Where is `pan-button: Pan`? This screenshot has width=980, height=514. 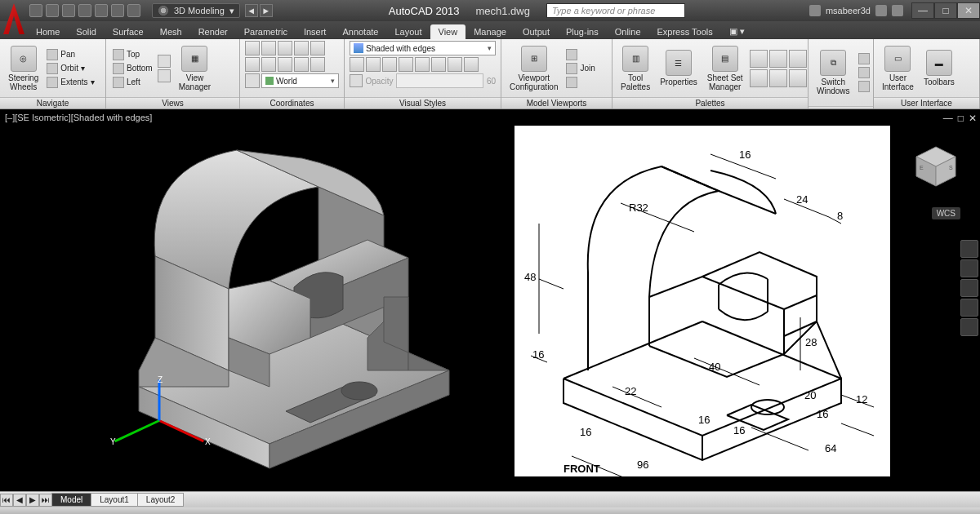 pan-button: Pan is located at coordinates (70, 55).